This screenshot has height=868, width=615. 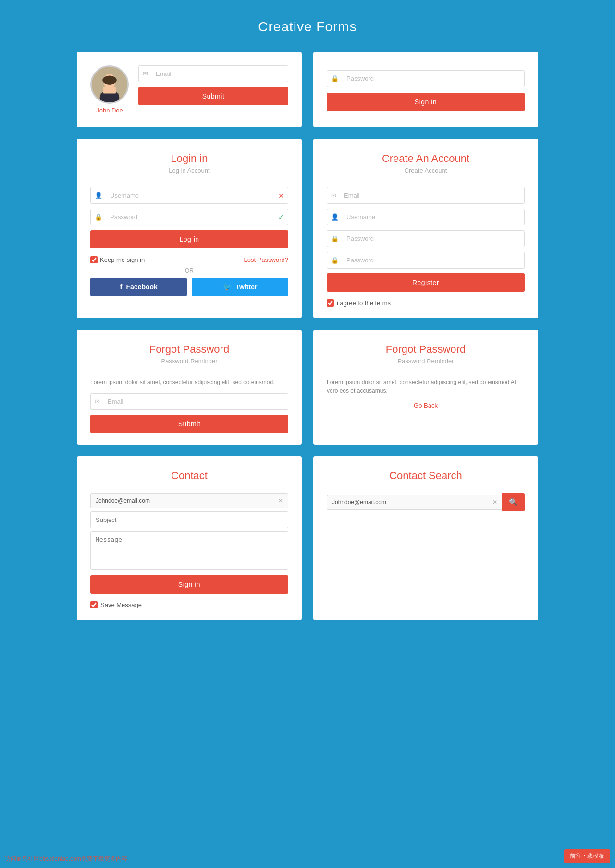 I want to click on username-input-wrap: 👤 ✕, so click(x=189, y=195).